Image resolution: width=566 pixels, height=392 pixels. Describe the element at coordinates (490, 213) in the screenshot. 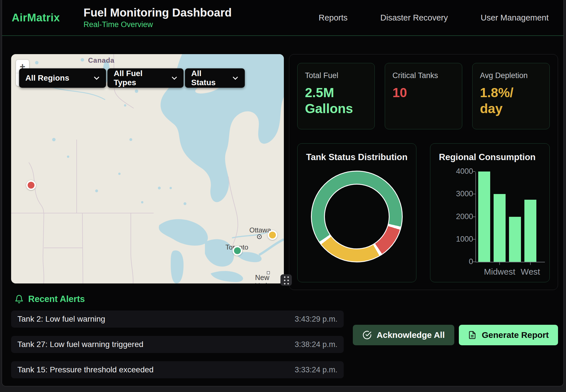

I see `regional-consumption-chart-panel: Regional Consumption 01000200030004000Mi…` at that location.